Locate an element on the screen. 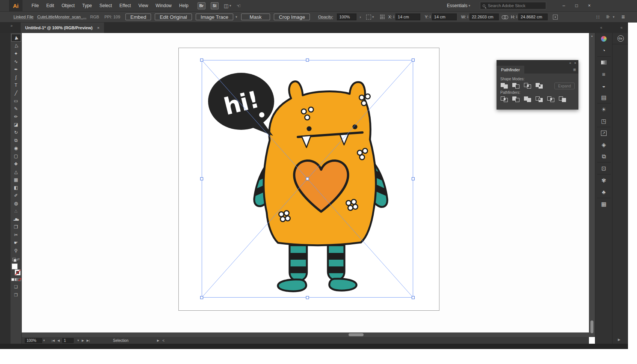 The height and width of the screenshot is (364, 637). symbol-sprayer-tool: ∴ is located at coordinates (16, 211).